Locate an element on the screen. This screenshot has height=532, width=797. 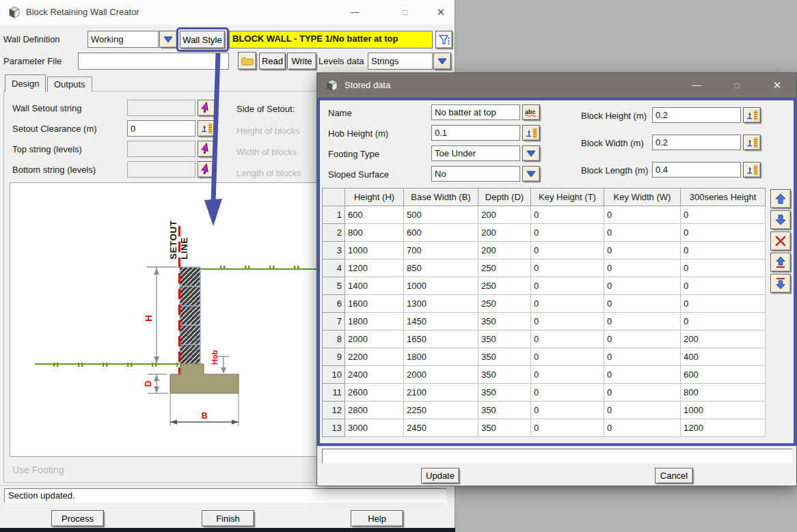
hob-height-measure-button is located at coordinates (531, 132).